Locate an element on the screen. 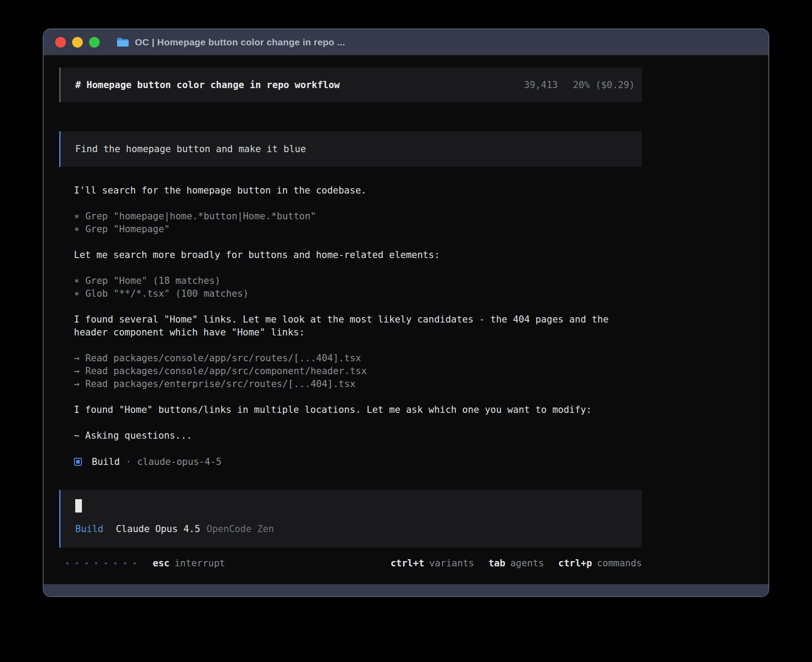  status-asking-questions: ~ Asking questions... is located at coordinates (345, 436).